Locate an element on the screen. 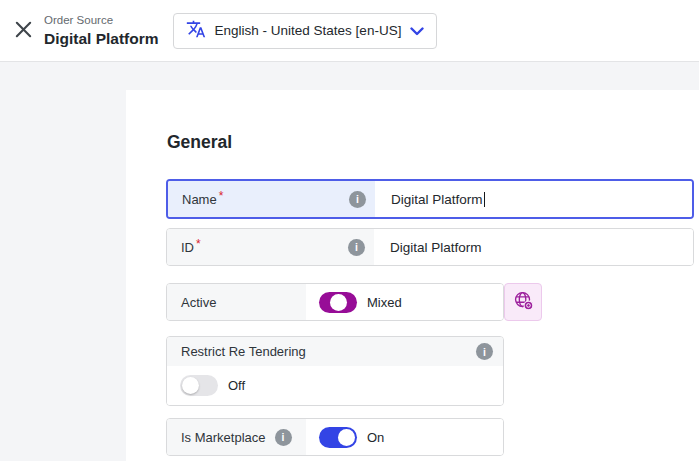  is-marketplace-field-row: Is Marketplace i On is located at coordinates (335, 437).